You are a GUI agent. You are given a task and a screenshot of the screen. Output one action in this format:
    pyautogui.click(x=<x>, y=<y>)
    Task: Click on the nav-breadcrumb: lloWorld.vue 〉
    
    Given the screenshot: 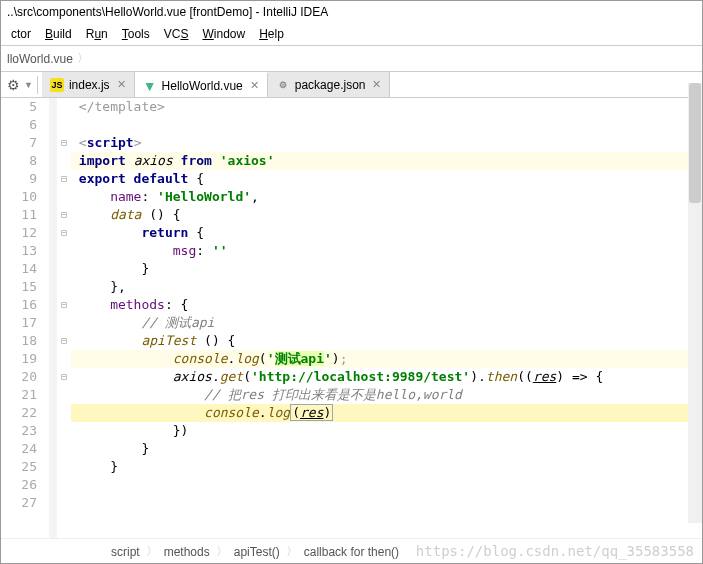 What is the action you would take?
    pyautogui.click(x=352, y=59)
    